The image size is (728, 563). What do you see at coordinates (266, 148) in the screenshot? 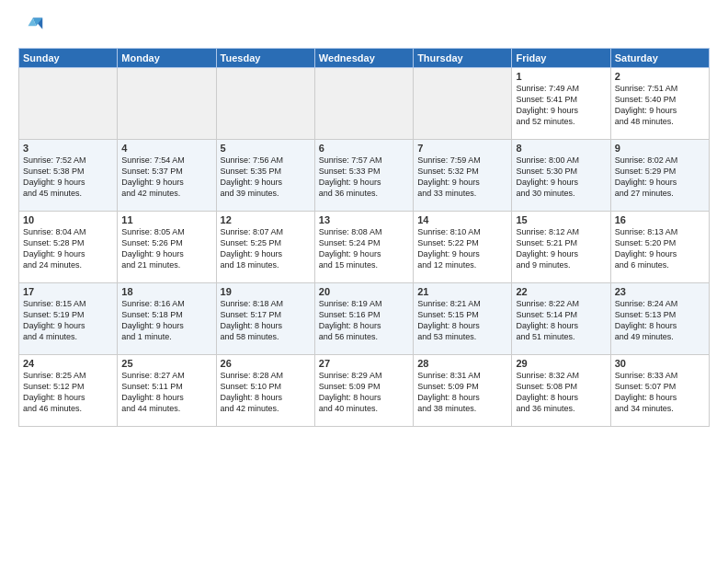
I see `day-number: 5` at bounding box center [266, 148].